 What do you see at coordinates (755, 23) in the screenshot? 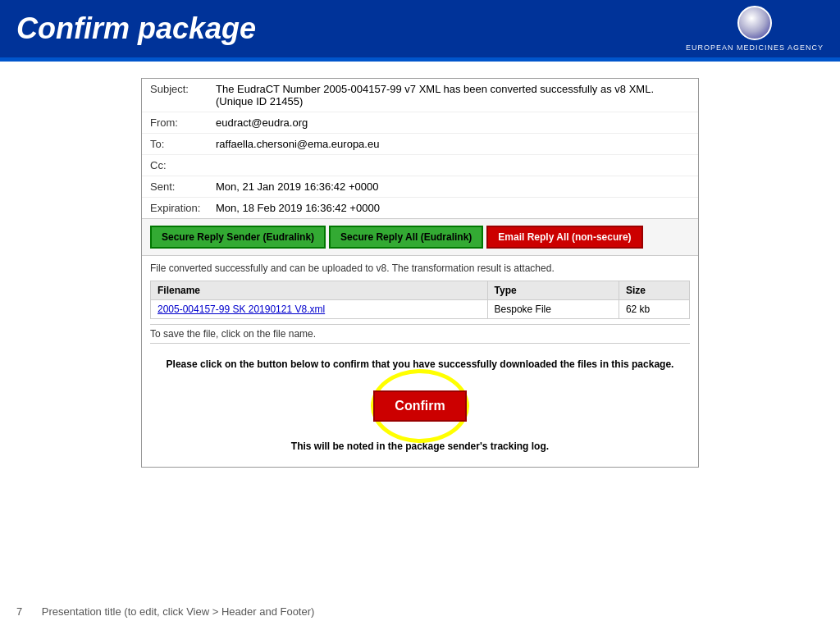
I see `logo-icon` at bounding box center [755, 23].